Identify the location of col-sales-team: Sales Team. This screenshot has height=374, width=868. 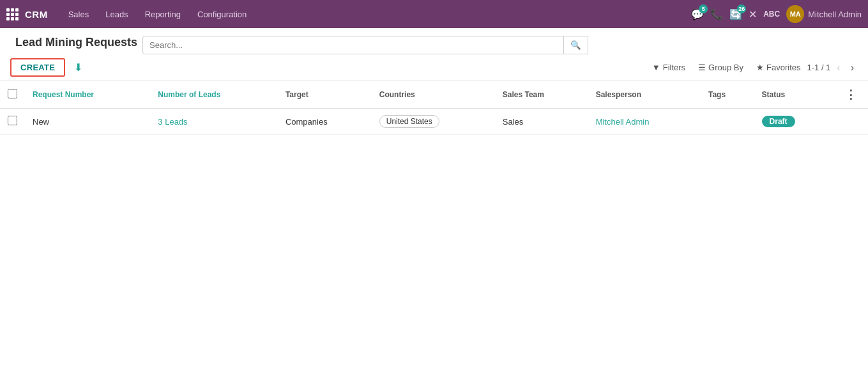
(542, 95).